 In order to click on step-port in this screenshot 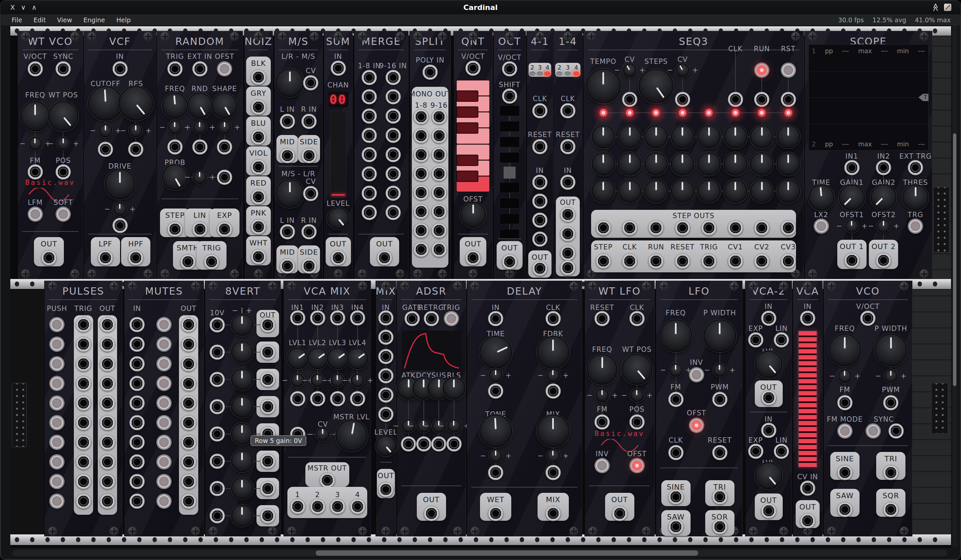, I will do `click(175, 229)`.